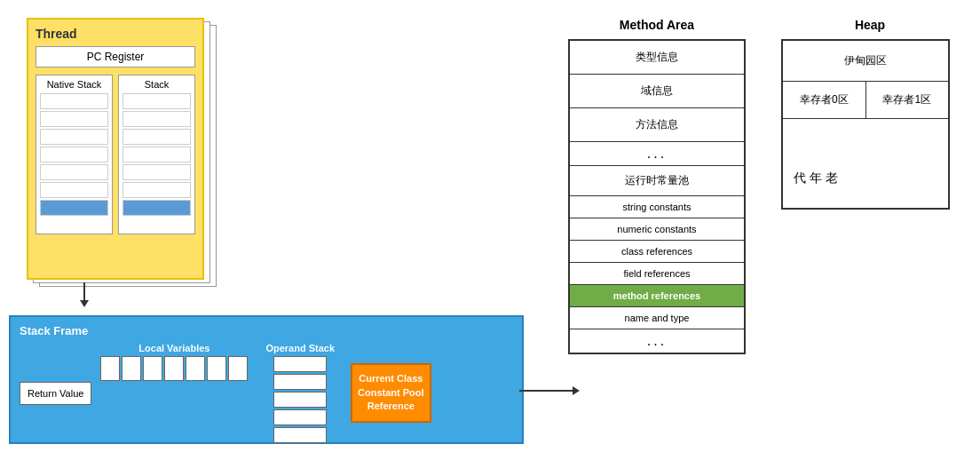 This screenshot has width=980, height=460. Describe the element at coordinates (865, 100) in the screenshot. I see `heap-survivor-row: 幸存者0区 幸存者1区` at that location.